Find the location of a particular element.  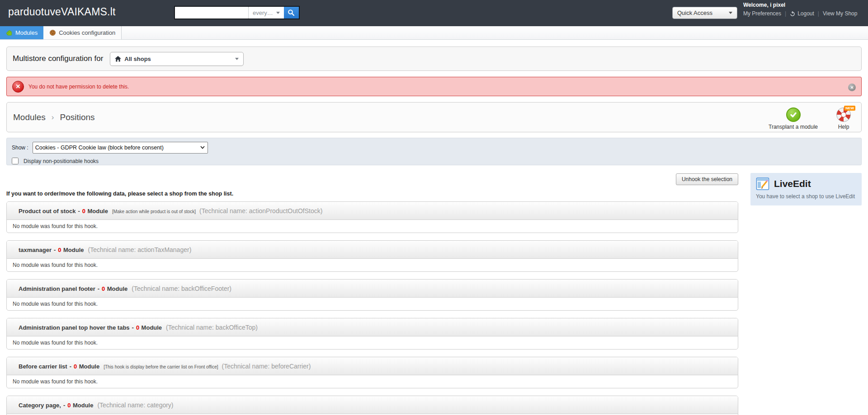

live-edit-title: LiveEdit is located at coordinates (793, 184).